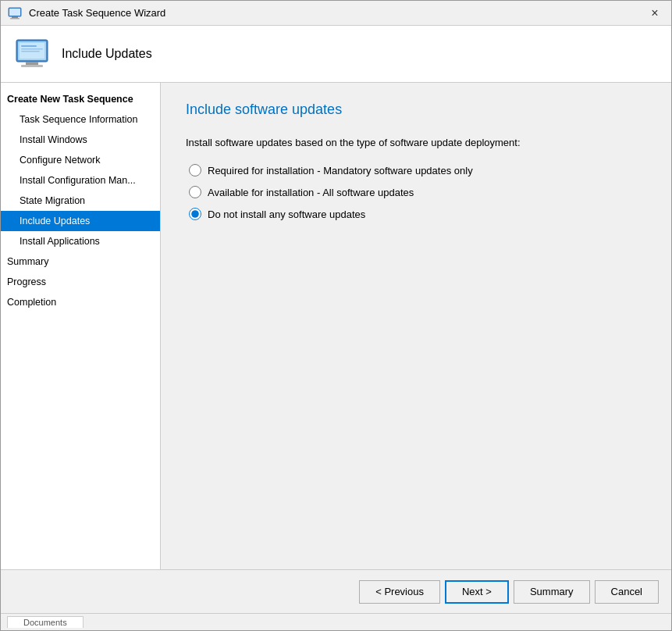  Describe the element at coordinates (418, 192) in the screenshot. I see `radio-option-available: Available for installation - All softwar…` at that location.